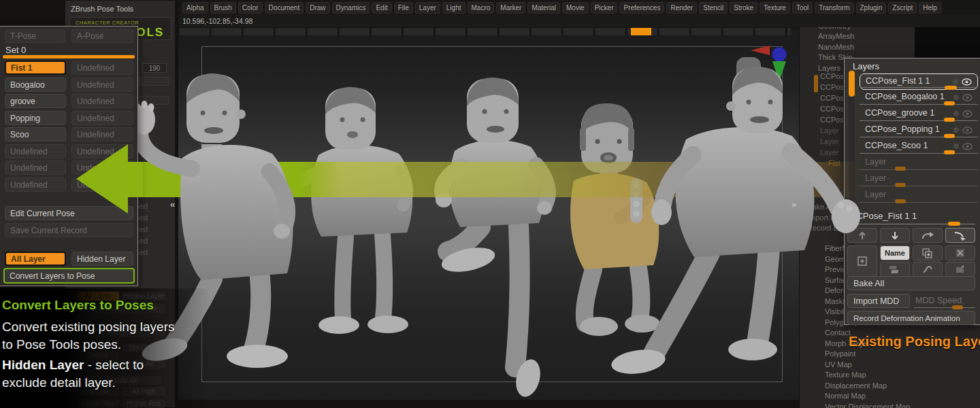 This screenshot has height=408, width=980. What do you see at coordinates (958, 307) in the screenshot?
I see `mdd-speed-slider` at bounding box center [958, 307].